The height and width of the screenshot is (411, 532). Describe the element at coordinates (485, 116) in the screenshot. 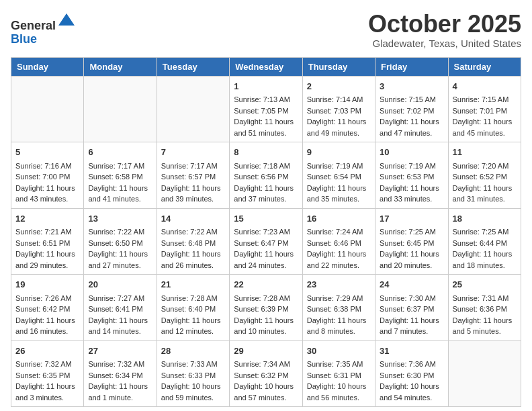

I see `day-info: Sunrise: 7:15 AMSunset: 7:01 PMDaylight:…` at that location.